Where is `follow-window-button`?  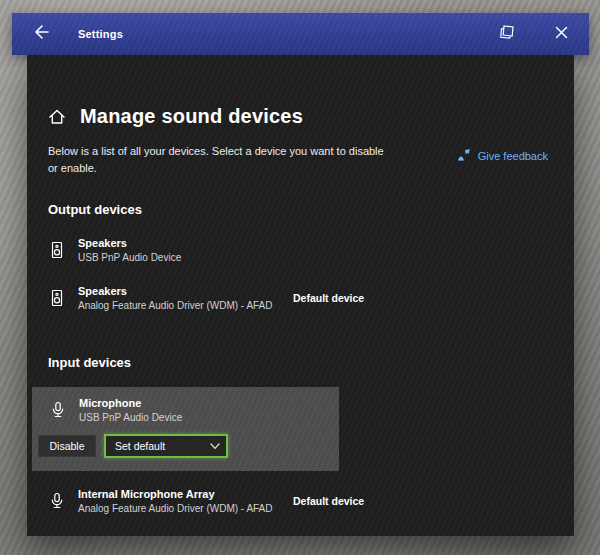
follow-window-button is located at coordinates (507, 34).